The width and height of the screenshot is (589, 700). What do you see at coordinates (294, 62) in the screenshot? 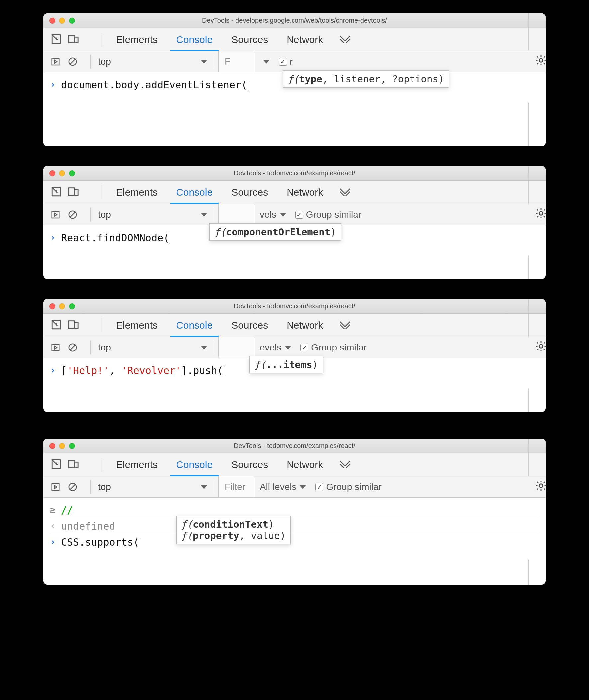
I see `console-filter-bar: topFr` at bounding box center [294, 62].